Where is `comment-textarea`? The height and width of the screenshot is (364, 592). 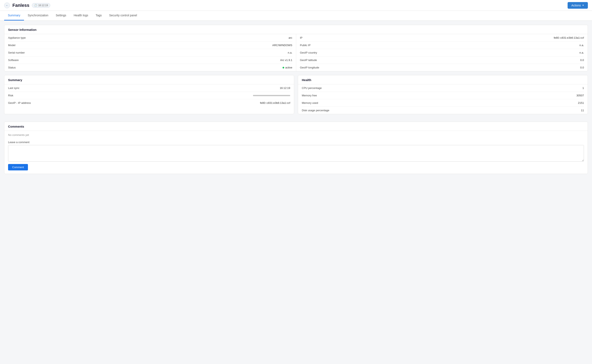 comment-textarea is located at coordinates (296, 153).